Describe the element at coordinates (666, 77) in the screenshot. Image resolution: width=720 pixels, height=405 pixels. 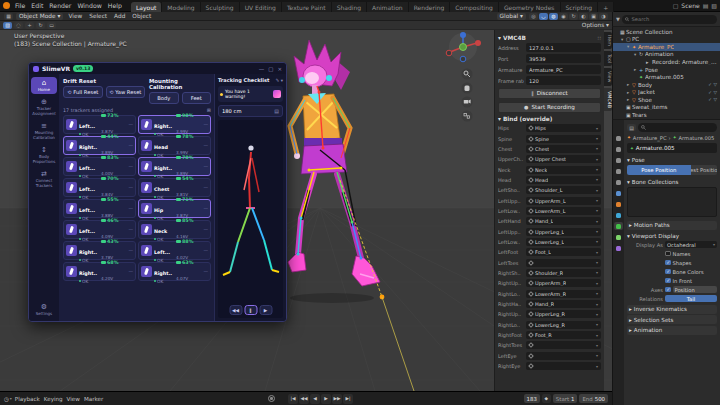
I see `outliner-row: ✦ Armature.005` at that location.